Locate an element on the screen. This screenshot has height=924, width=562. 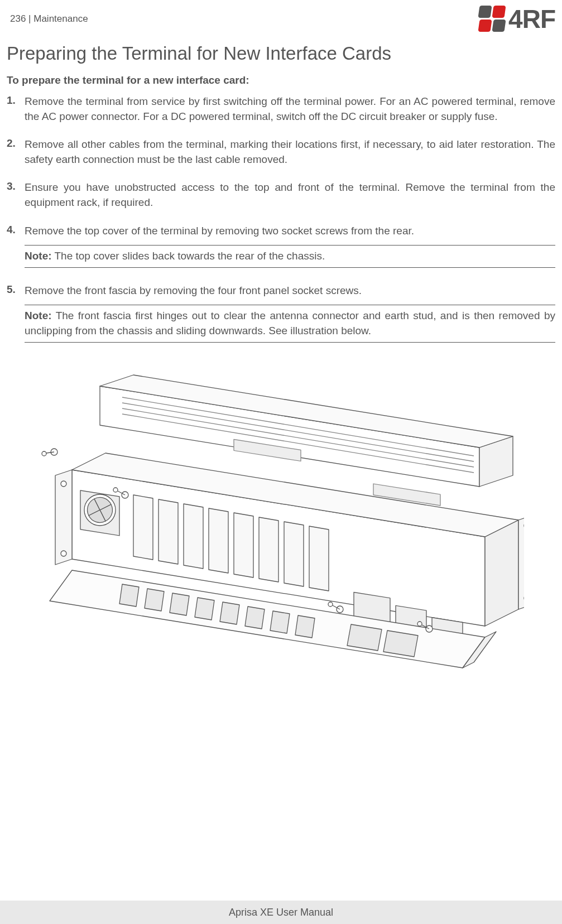
page-footer: Aprisa XE User Manual is located at coordinates (281, 912).